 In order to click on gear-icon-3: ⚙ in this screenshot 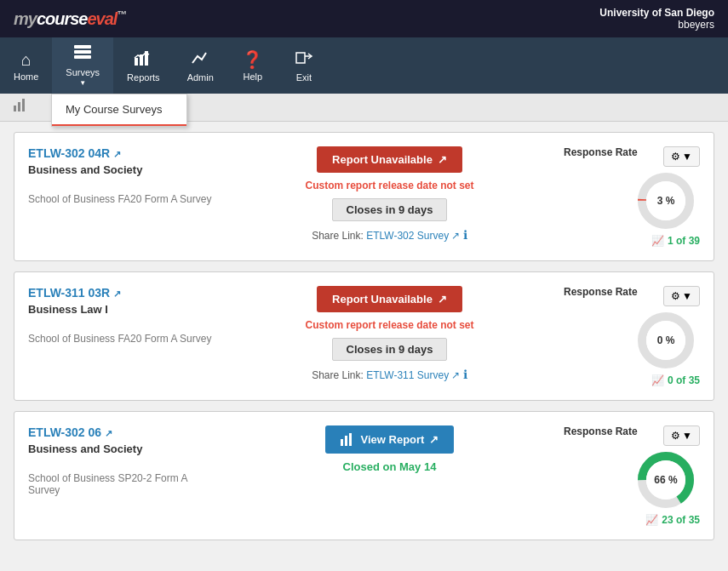, I will do `click(676, 436)`.